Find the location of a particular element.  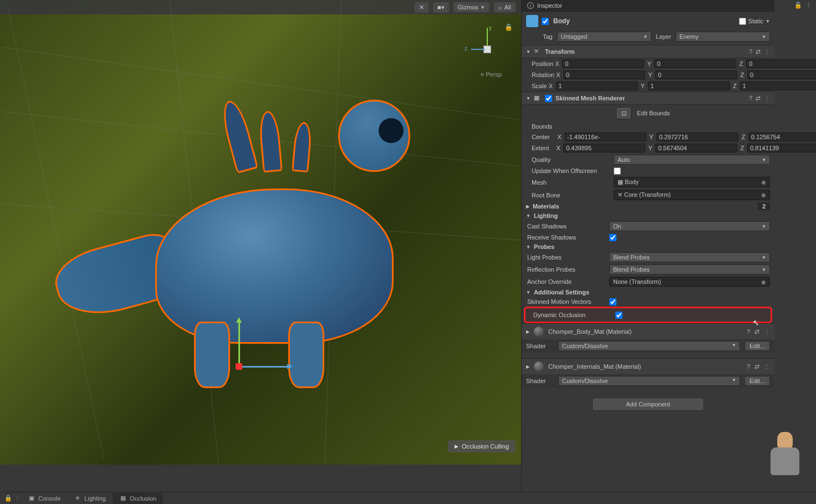

edit-bounds-button: ⊡ is located at coordinates (624, 113).